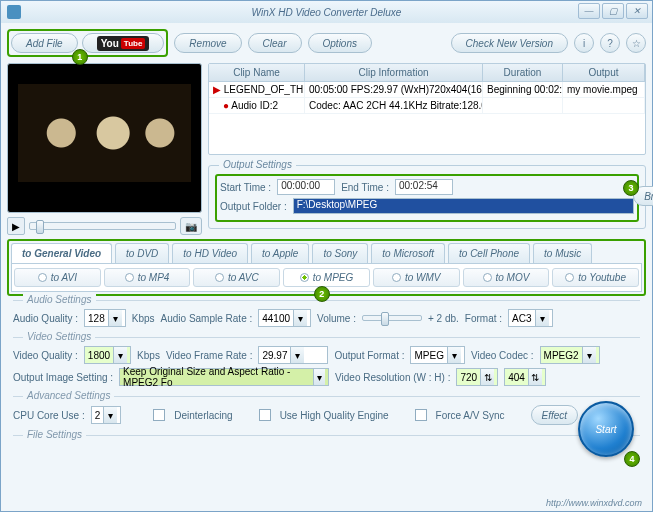 The width and height of the screenshot is (653, 512). Describe the element at coordinates (159, 415) in the screenshot. I see `deinterlacing-checkbox` at that location.